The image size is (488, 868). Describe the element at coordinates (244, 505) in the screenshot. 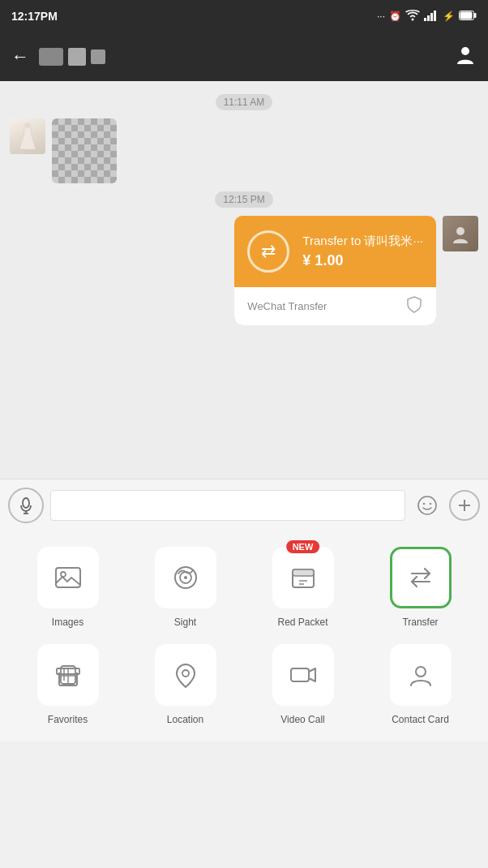

I see `input-area` at that location.